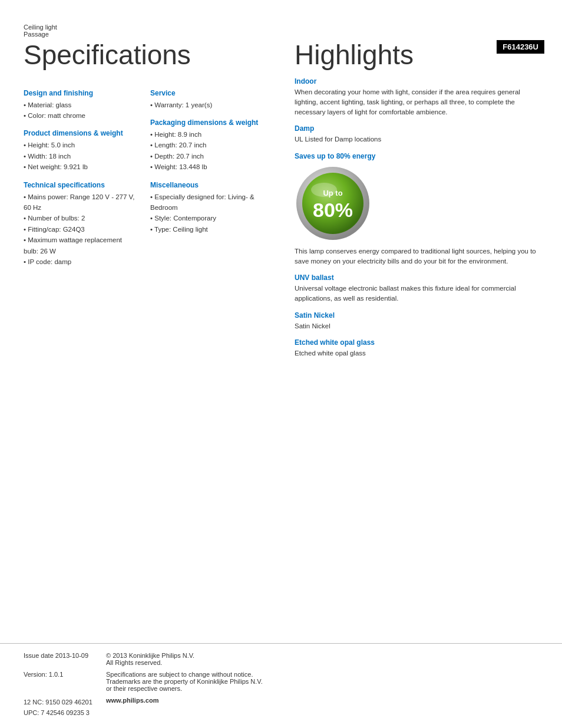  I want to click on indoor-title: Indoor, so click(419, 81).